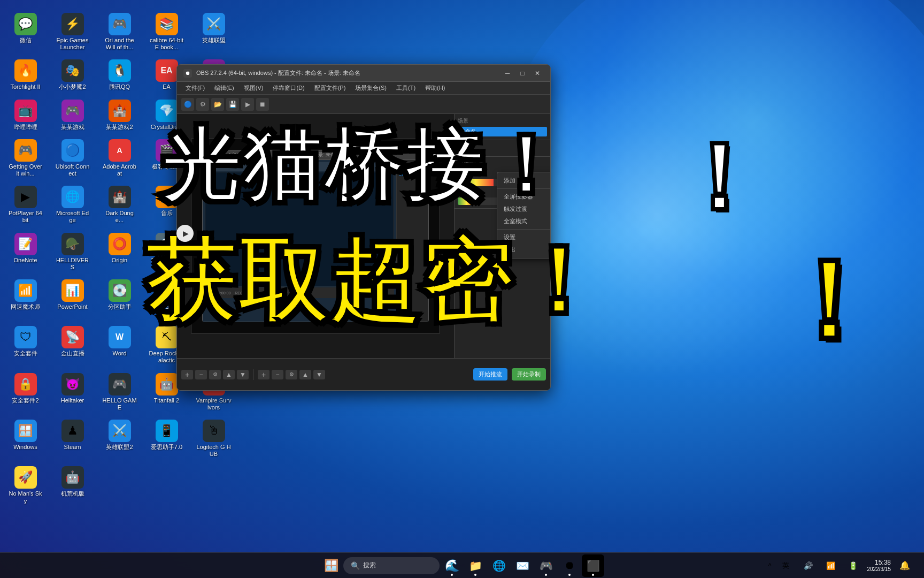 The width and height of the screenshot is (924, 578). What do you see at coordinates (391, 566) in the screenshot?
I see `taskbar-search-box: 🔍 搜索` at bounding box center [391, 566].